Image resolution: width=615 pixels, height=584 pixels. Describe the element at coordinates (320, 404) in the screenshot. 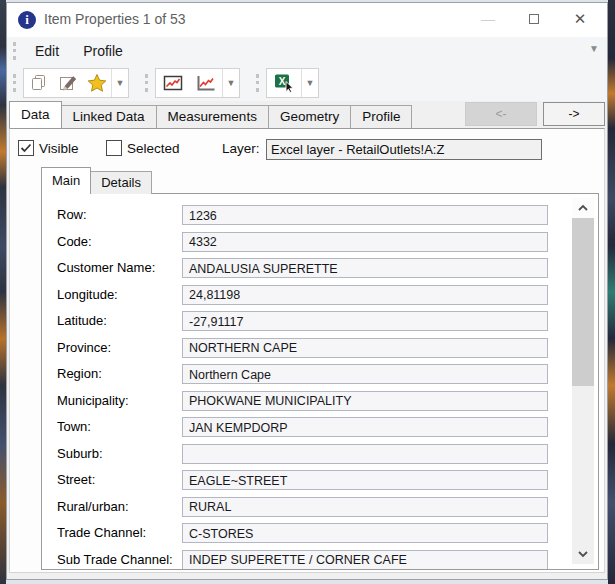

I see `form-field-row: Municipality: PHOKWANE MUNICIPALITY` at that location.